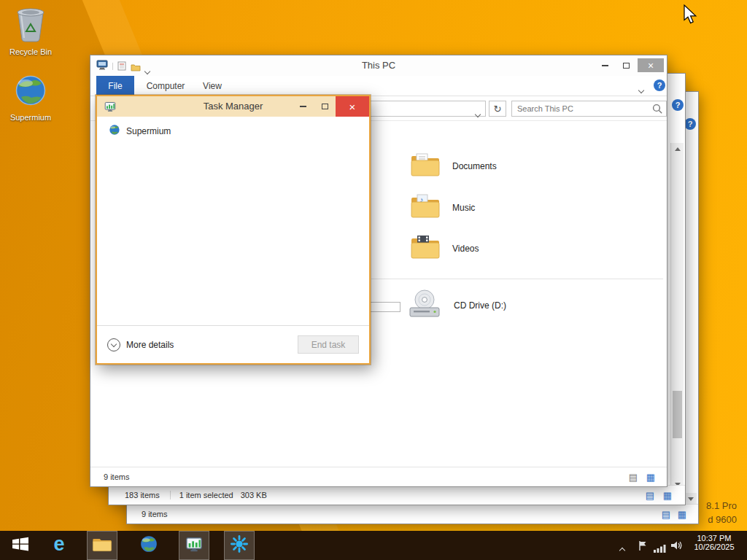 The width and height of the screenshot is (747, 560). Describe the element at coordinates (589, 109) in the screenshot. I see `search-box` at that location.